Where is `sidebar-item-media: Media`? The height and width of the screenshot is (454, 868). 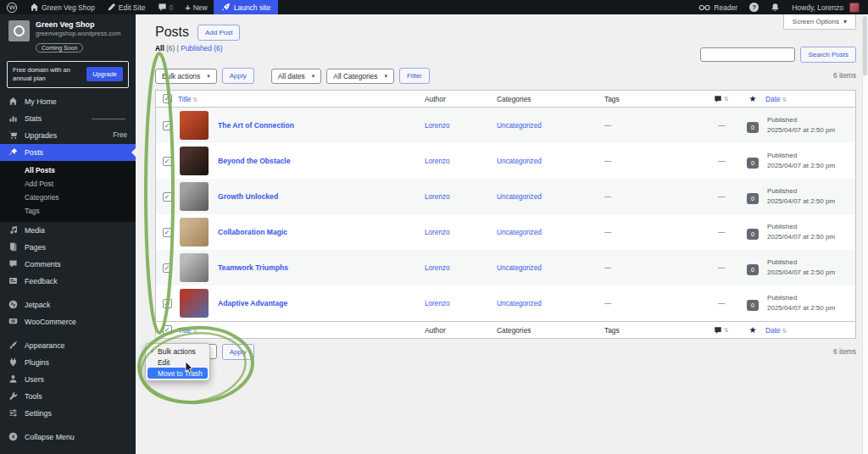 sidebar-item-media: Media is located at coordinates (68, 230).